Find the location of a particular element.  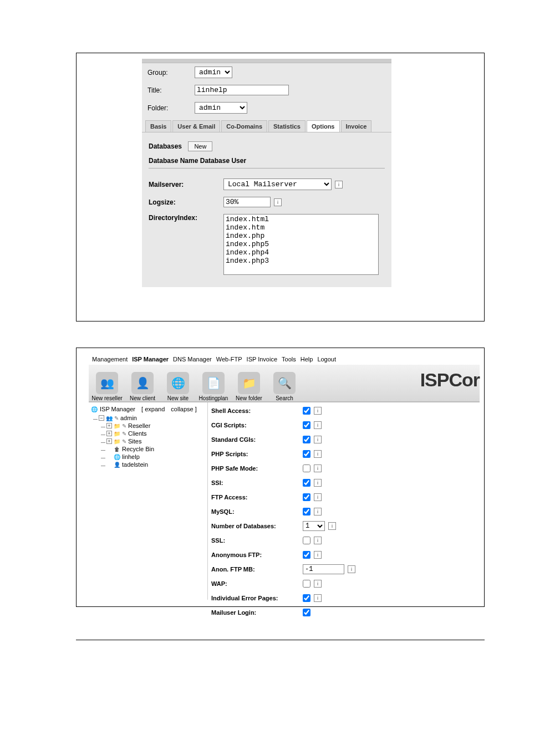

tab-statistics: Statistics is located at coordinates (287, 126).